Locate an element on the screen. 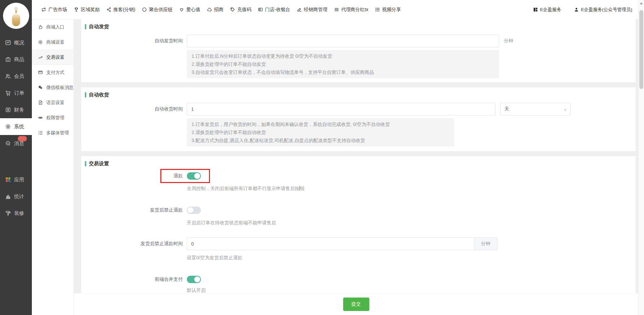 The width and height of the screenshot is (644, 315). scrollbar-up-arrow is located at coordinates (641, 3).